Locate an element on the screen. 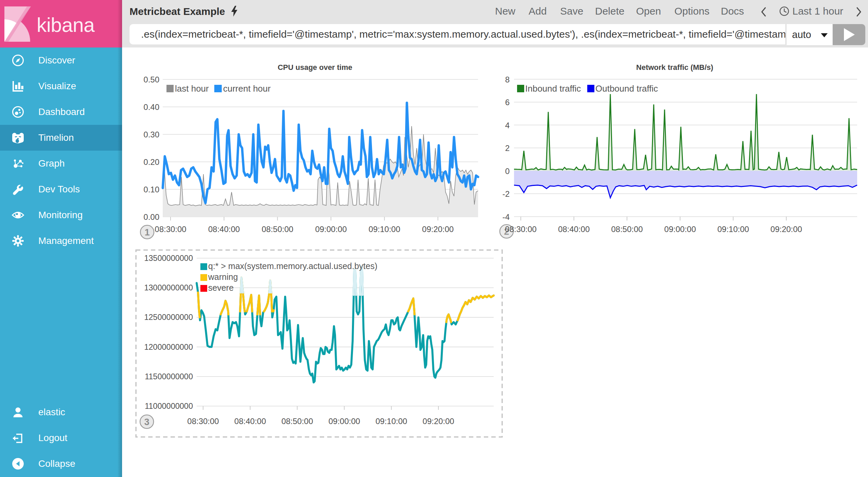 The width and height of the screenshot is (868, 477). svg-text: 4 is located at coordinates (507, 126).